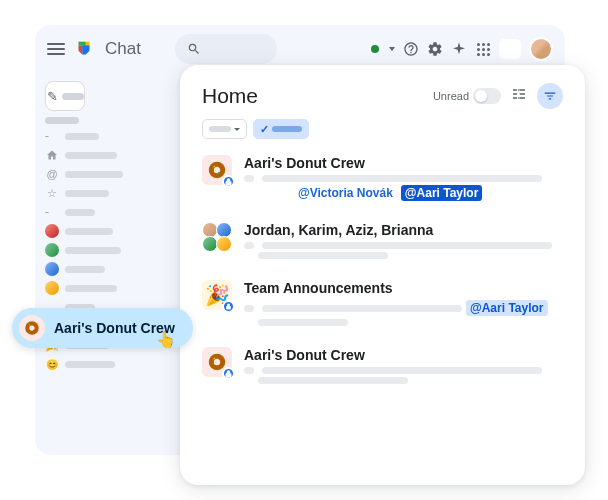  Describe the element at coordinates (264, 130) in the screenshot. I see `check-icon: ✓` at that location.